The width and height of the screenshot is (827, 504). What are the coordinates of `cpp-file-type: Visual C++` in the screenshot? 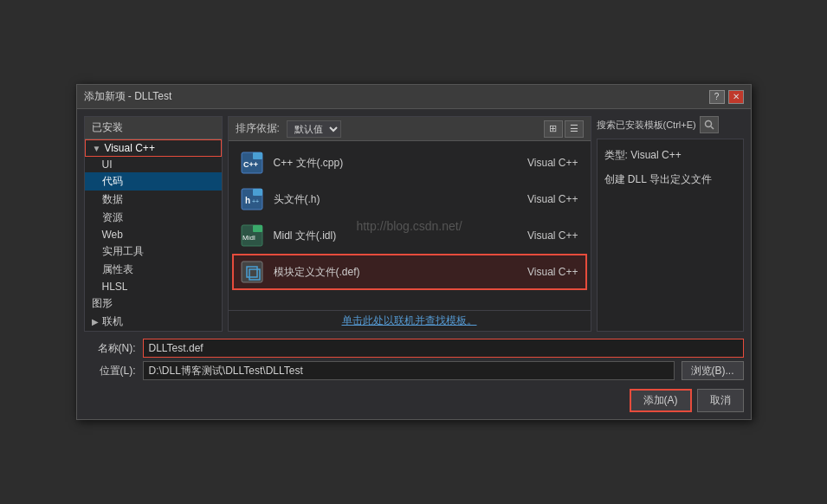 It's located at (544, 163).